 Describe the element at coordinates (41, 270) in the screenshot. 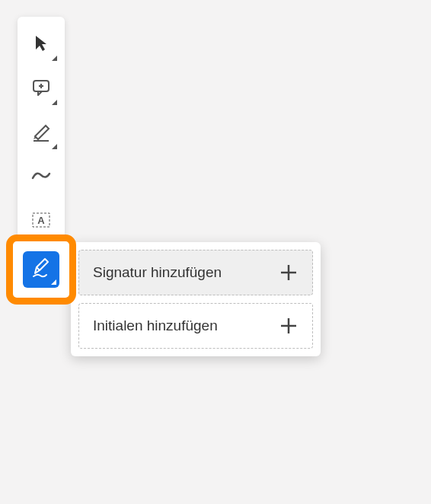

I see `sign-tool-highlight` at that location.